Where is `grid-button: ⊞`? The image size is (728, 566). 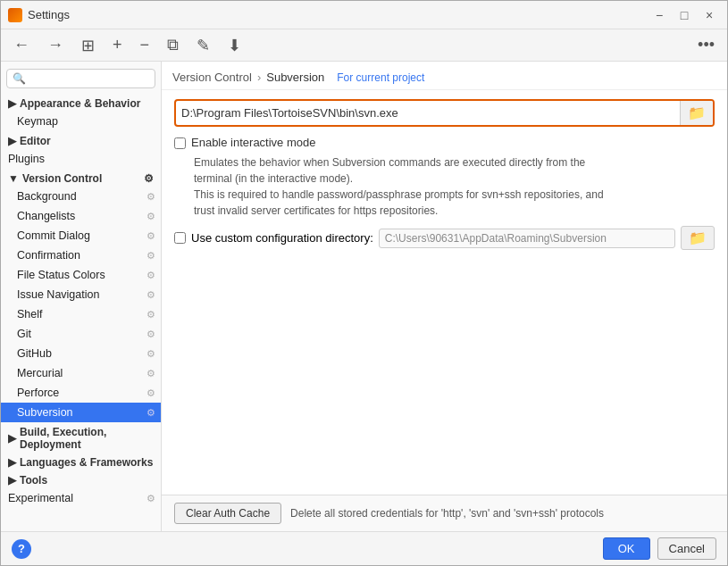
grid-button: ⊞ is located at coordinates (88, 46).